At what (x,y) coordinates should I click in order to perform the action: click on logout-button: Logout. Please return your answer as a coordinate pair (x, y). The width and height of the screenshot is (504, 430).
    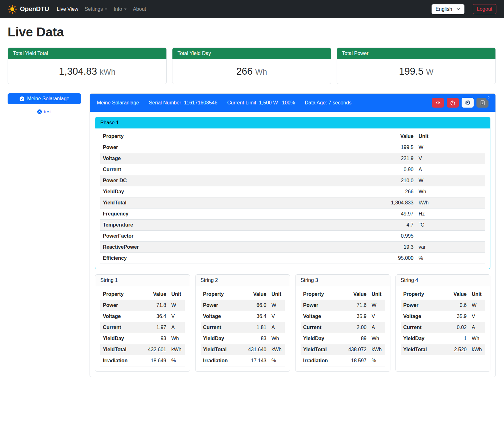
    Looking at the image, I should click on (485, 9).